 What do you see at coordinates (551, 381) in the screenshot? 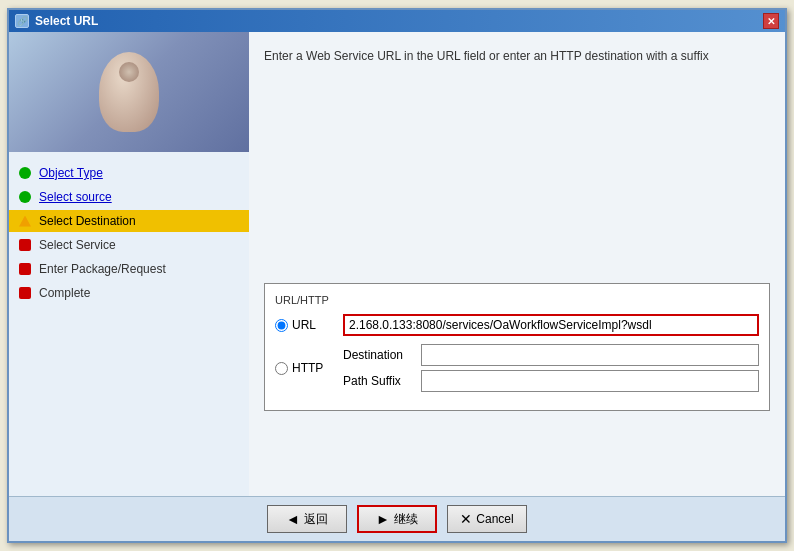
I see `path-suffix-row: Path Suffix` at bounding box center [551, 381].